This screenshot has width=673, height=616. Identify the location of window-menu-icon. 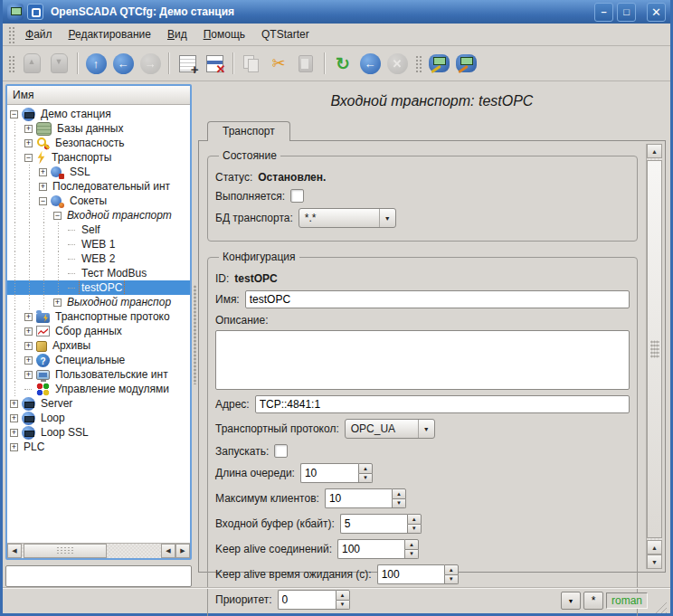
(35, 12).